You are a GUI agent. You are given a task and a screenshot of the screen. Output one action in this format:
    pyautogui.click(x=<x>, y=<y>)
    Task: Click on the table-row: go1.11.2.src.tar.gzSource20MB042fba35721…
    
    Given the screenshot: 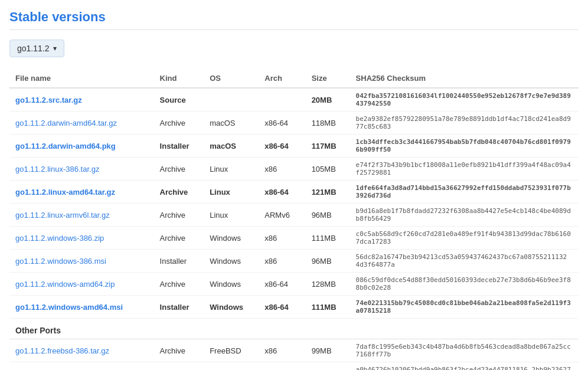 What is the action you would take?
    pyautogui.click(x=294, y=100)
    